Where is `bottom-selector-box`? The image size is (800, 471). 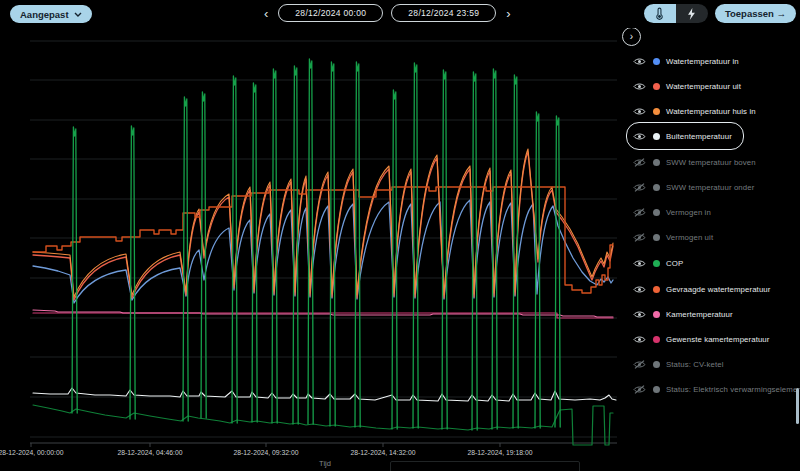
bottom-selector-box is located at coordinates (485, 466).